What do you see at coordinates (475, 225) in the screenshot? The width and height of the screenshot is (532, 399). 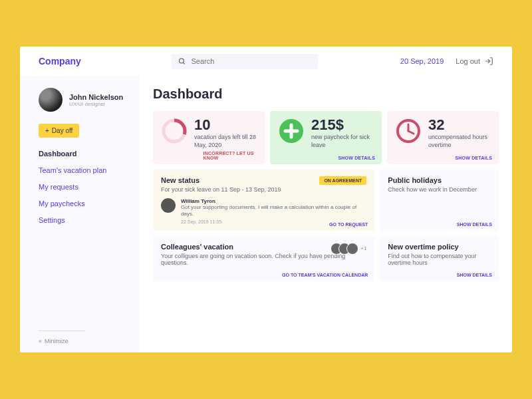 I see `holidays-details-link: SHOW DETAILS` at bounding box center [475, 225].